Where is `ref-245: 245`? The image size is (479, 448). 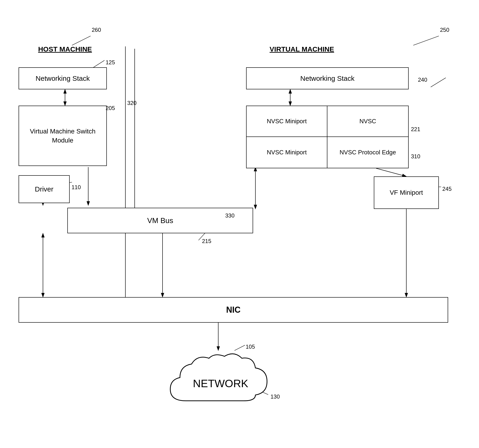 ref-245: 245 is located at coordinates (447, 189).